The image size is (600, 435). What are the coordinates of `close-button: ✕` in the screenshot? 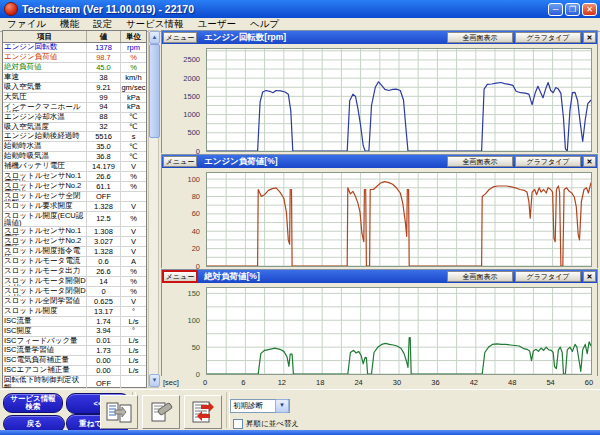 It's located at (590, 10).